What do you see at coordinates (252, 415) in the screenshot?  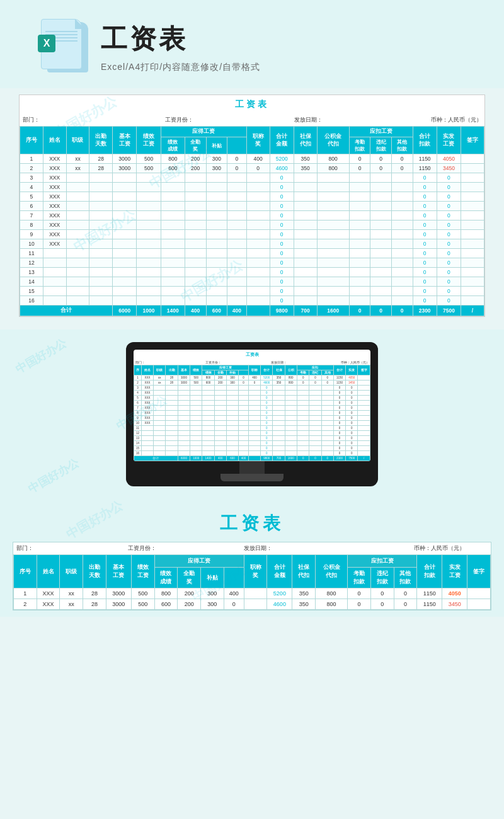 I see `monitor: 工资表 部门：工资月份：发放日期：币种：人民币（元） 序姓名职级出勤 基本绩效 …` at bounding box center [252, 415].